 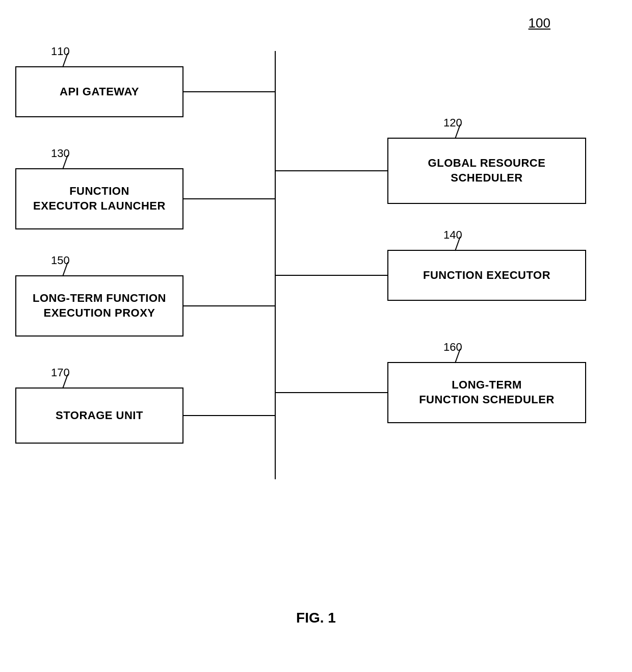 What do you see at coordinates (99, 306) in the screenshot?
I see `long-term-proxy-box: LONG-TERM FUNCTIONEXECUTION PROXY` at bounding box center [99, 306].